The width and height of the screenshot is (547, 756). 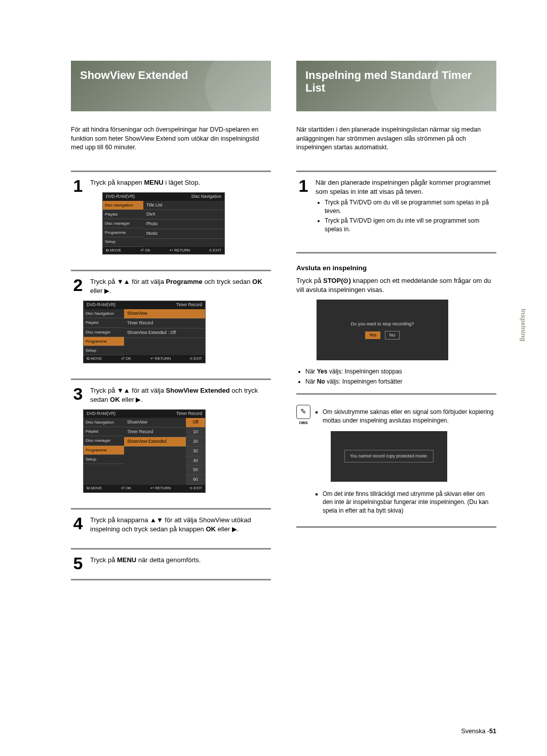 What do you see at coordinates (382, 330) in the screenshot?
I see `dialog-stop-recording: Do you want to stop recording? Yes No` at bounding box center [382, 330].